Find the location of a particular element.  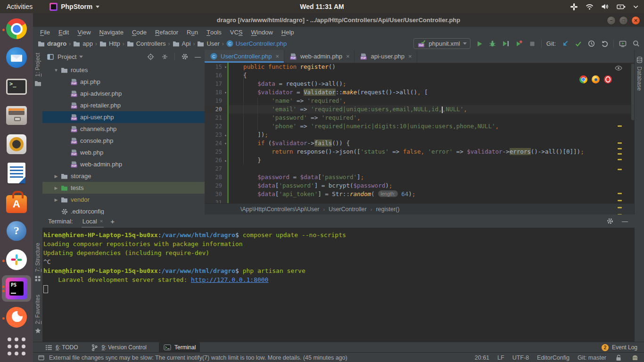

terminal-link: http://127.0.0.1:8000 is located at coordinates (230, 280).